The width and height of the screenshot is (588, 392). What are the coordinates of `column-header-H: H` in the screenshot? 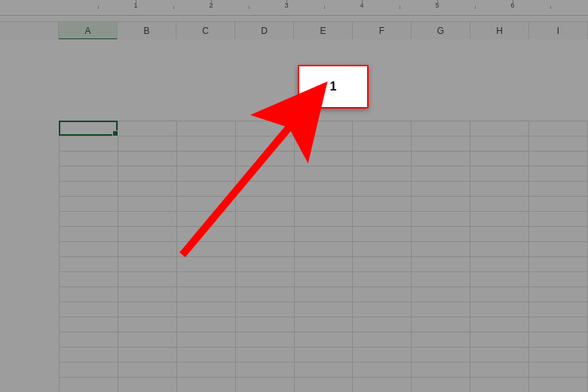 It's located at (500, 31).